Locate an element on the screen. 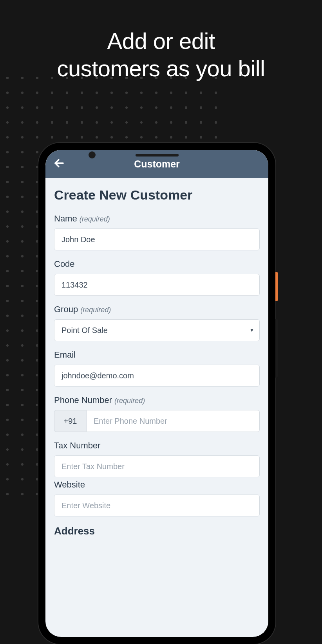 This screenshot has height=644, width=322. page-title: Create New Customer is located at coordinates (157, 195).